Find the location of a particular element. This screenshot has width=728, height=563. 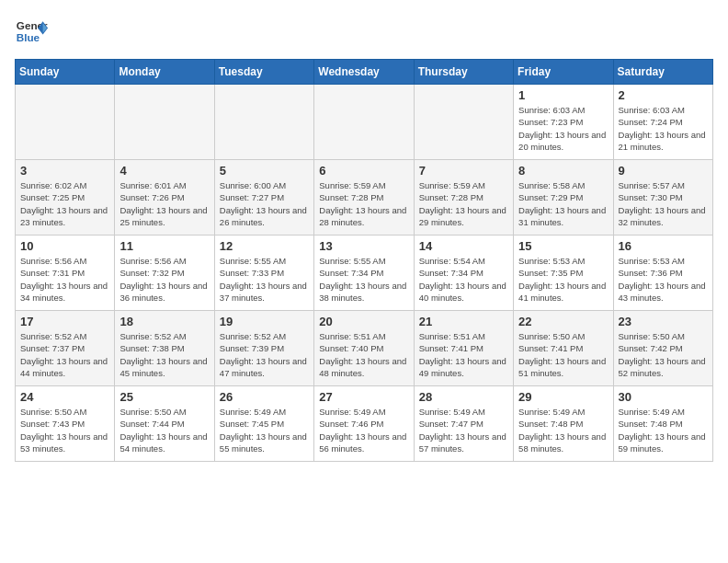

day-number: 21 is located at coordinates (463, 322).